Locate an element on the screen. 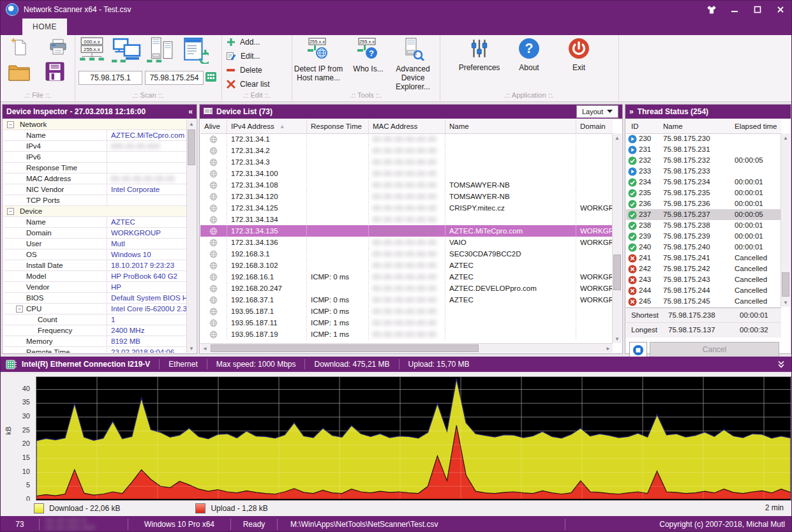 This screenshot has width=792, height=532. device-row: 192.168.37.1ICMP: 0 ms00-00-00-00-00-00A… is located at coordinates (407, 300).